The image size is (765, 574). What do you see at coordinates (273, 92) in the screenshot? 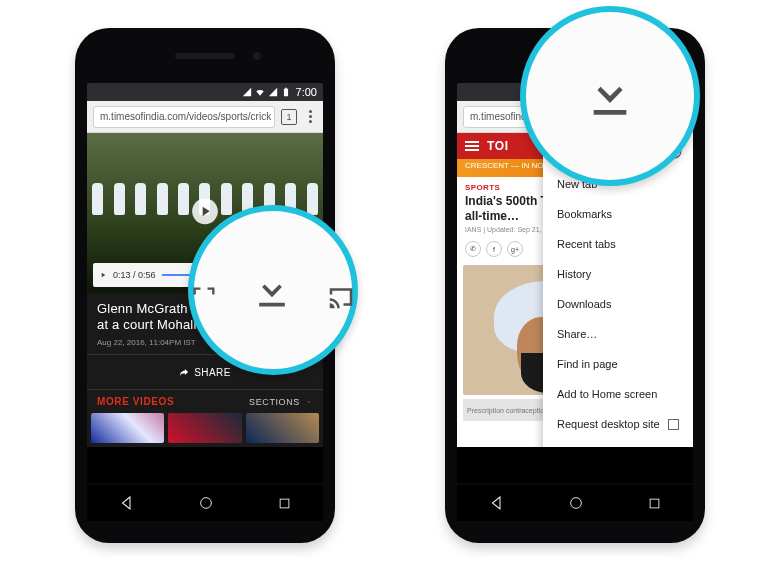
I see `signal-icon` at bounding box center [273, 92].